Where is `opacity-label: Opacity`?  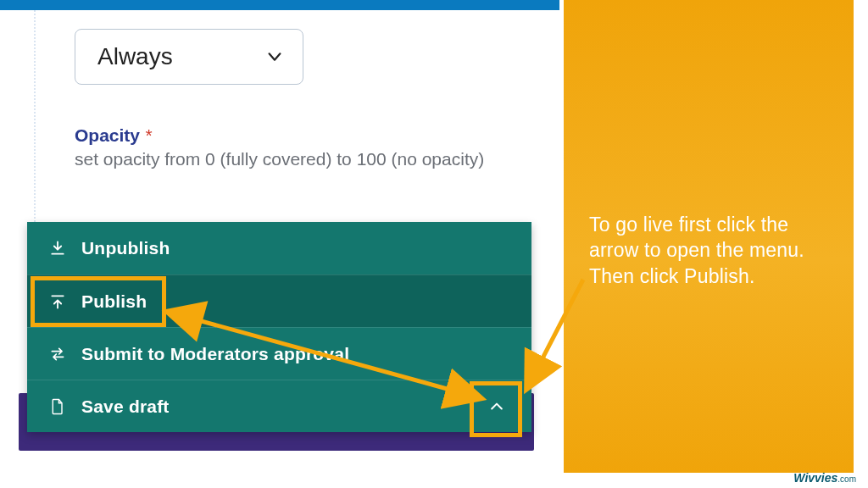 opacity-label: Opacity is located at coordinates (107, 136).